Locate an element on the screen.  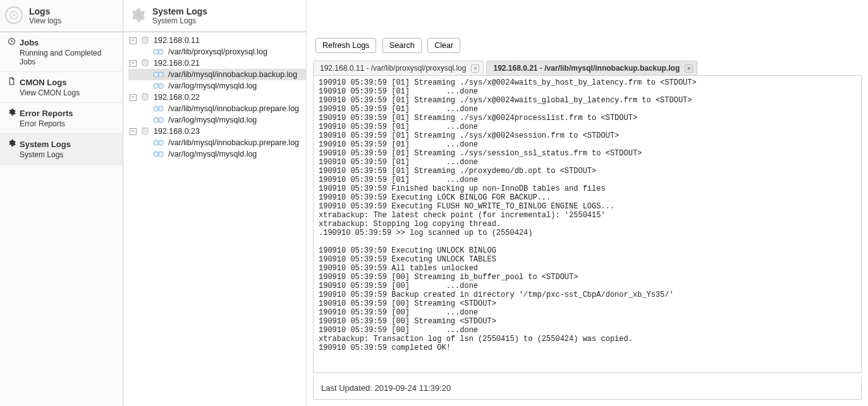
nav-desc: Running and Completed Jobs is located at coordinates (68, 57).